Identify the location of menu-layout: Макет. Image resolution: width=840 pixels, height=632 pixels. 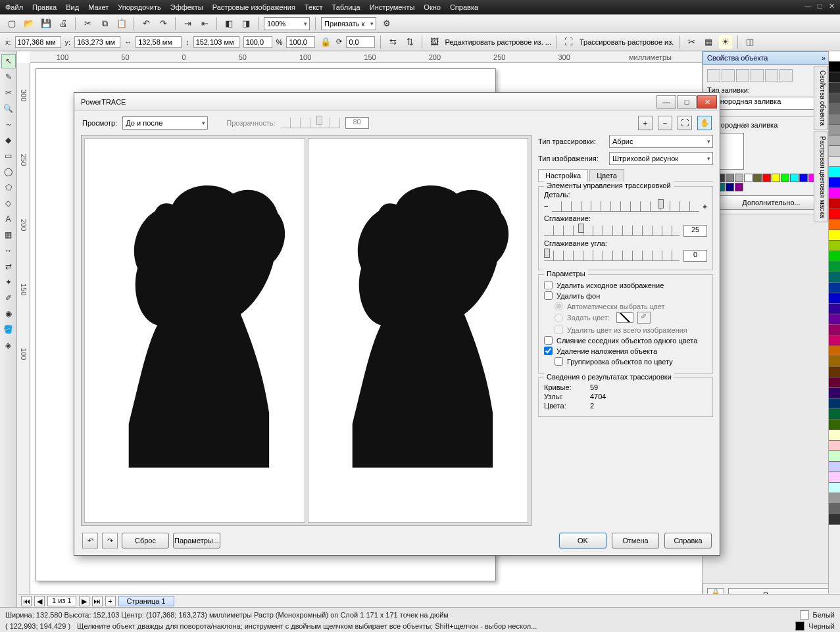
(99, 7).